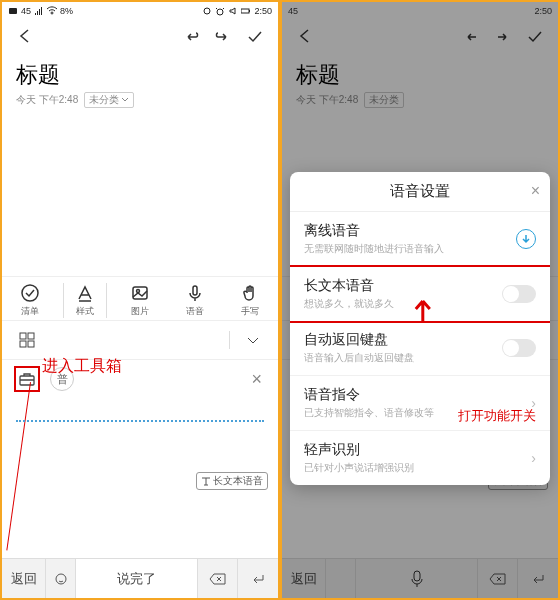  What do you see at coordinates (420, 240) in the screenshot?
I see `row-offline-voice: 离线语音 无需联网随时随地进行语音输入` at bounding box center [420, 240].